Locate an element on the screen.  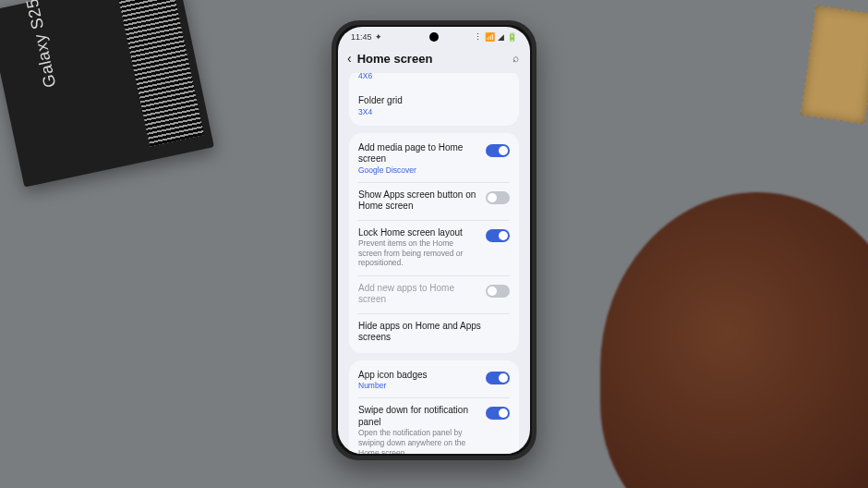
wood-prop is located at coordinates (835, 65).